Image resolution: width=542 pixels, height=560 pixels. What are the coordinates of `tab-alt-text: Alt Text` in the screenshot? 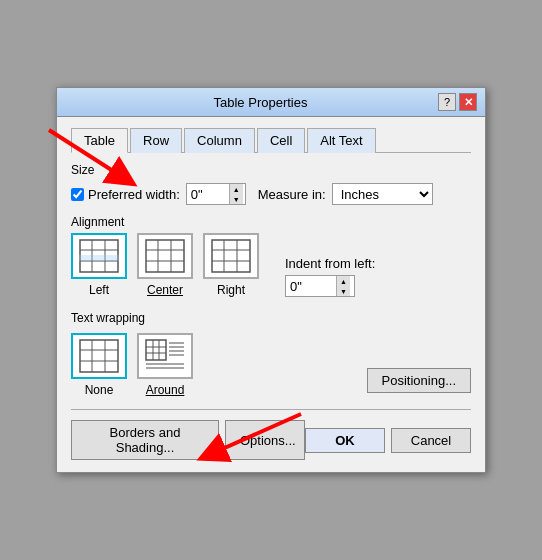 It's located at (341, 140).